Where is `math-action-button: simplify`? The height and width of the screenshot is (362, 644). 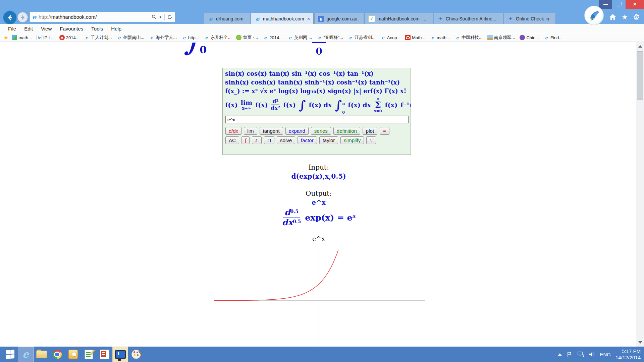 math-action-button: simplify is located at coordinates (352, 140).